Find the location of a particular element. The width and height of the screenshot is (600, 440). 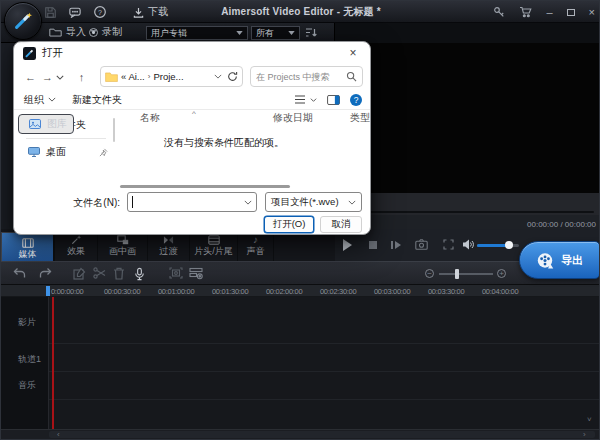

details-pane-icon is located at coordinates (334, 100).